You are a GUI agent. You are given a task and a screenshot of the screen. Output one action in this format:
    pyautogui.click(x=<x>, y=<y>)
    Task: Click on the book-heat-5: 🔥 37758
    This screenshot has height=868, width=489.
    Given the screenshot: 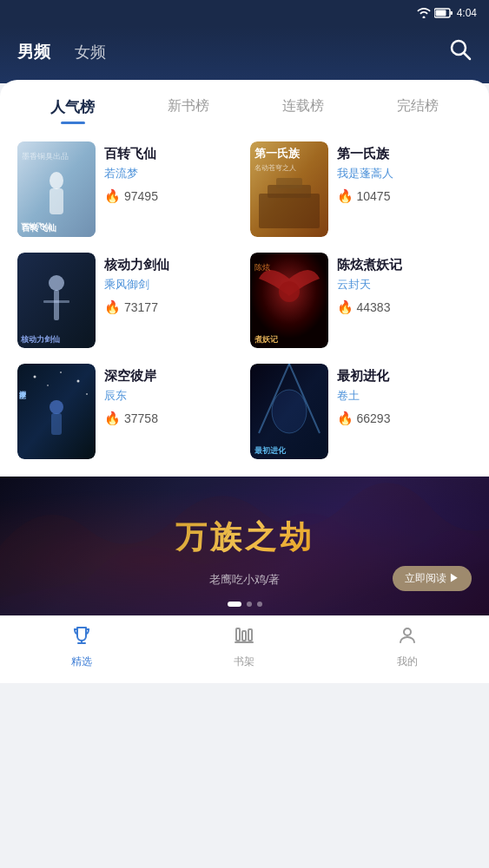 What is the action you would take?
    pyautogui.click(x=172, y=418)
    